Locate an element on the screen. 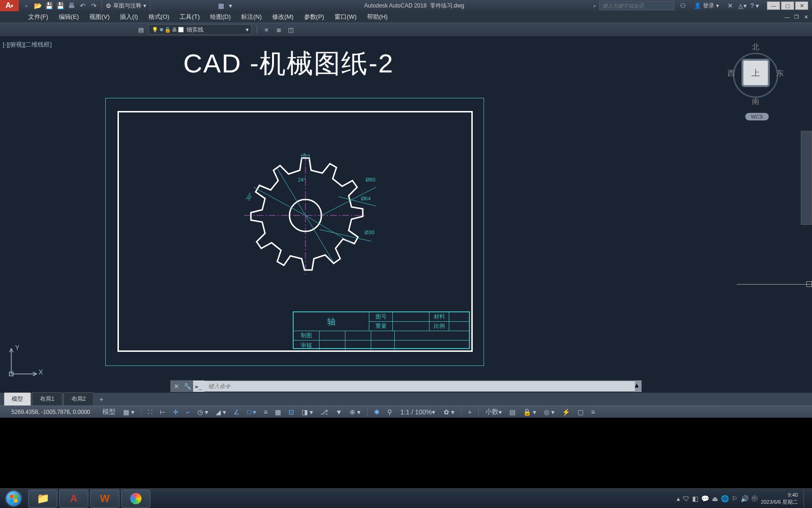 This screenshot has width=812, height=508. cmd-prompt-icon: ▸_ is located at coordinates (199, 386).